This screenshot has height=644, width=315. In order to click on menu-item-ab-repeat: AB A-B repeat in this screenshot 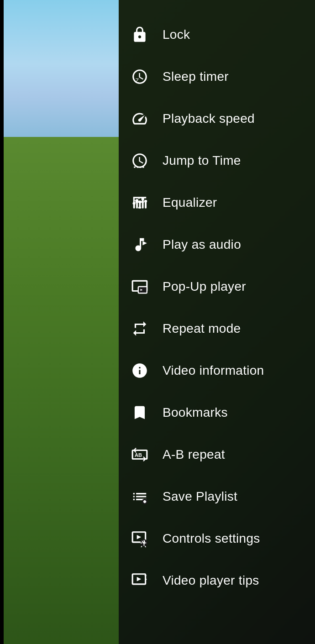, I will do `click(217, 455)`.